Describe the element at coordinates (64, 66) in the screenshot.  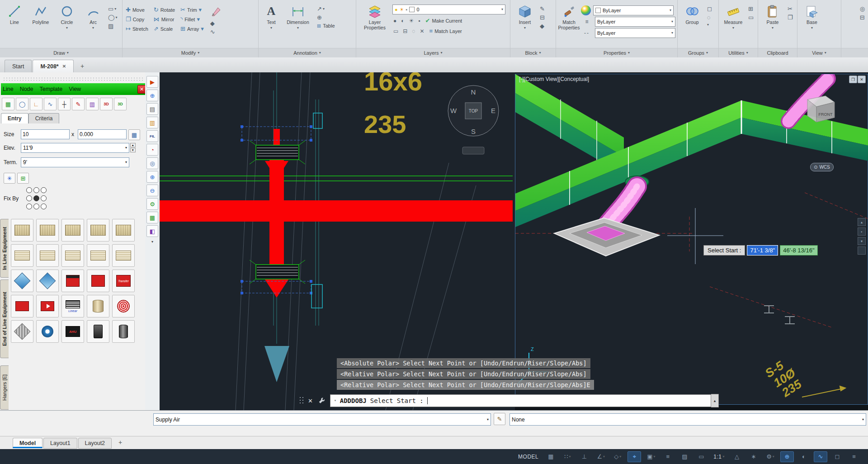
I see `tab-close-icon: ✕` at that location.